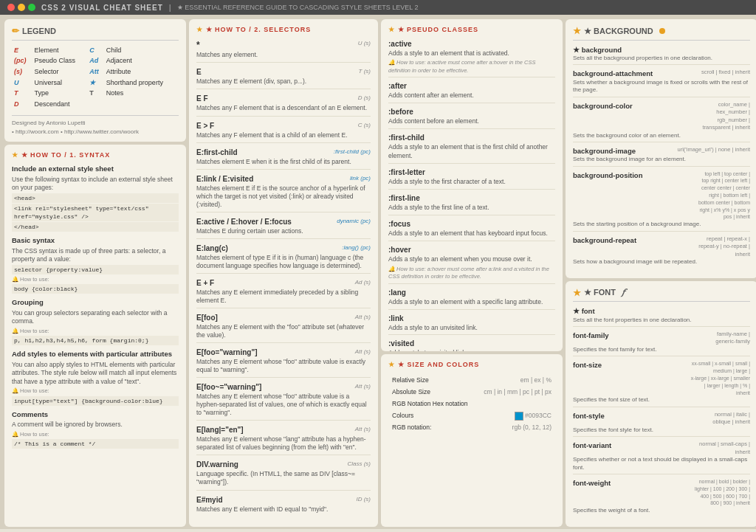  What do you see at coordinates (11, 7) in the screenshot?
I see `close-button` at bounding box center [11, 7].